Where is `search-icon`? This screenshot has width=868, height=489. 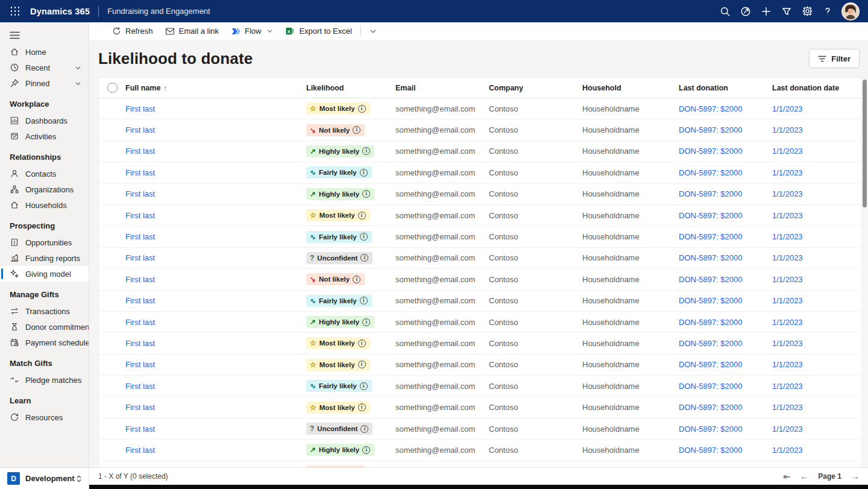
search-icon is located at coordinates (725, 11).